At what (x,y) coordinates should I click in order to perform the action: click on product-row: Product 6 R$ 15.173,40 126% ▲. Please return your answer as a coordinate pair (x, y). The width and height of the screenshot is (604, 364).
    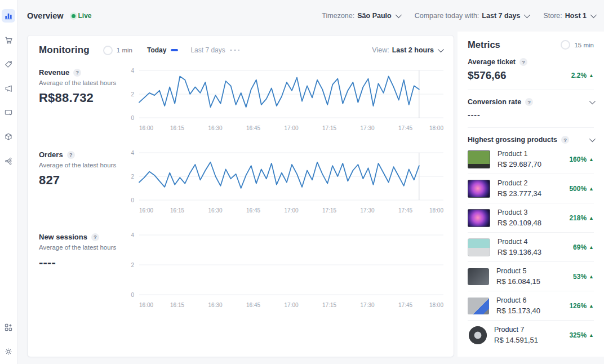
    Looking at the image, I should click on (531, 305).